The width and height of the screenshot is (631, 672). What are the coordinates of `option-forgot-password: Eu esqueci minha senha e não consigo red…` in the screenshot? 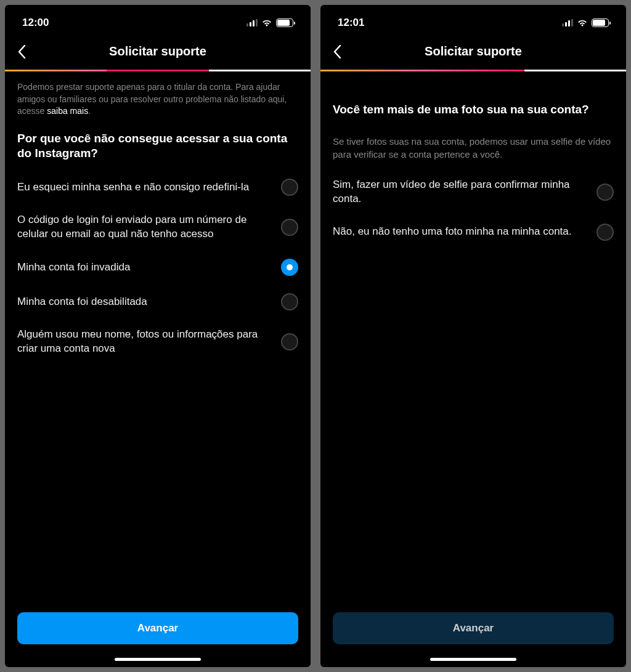 It's located at (158, 187).